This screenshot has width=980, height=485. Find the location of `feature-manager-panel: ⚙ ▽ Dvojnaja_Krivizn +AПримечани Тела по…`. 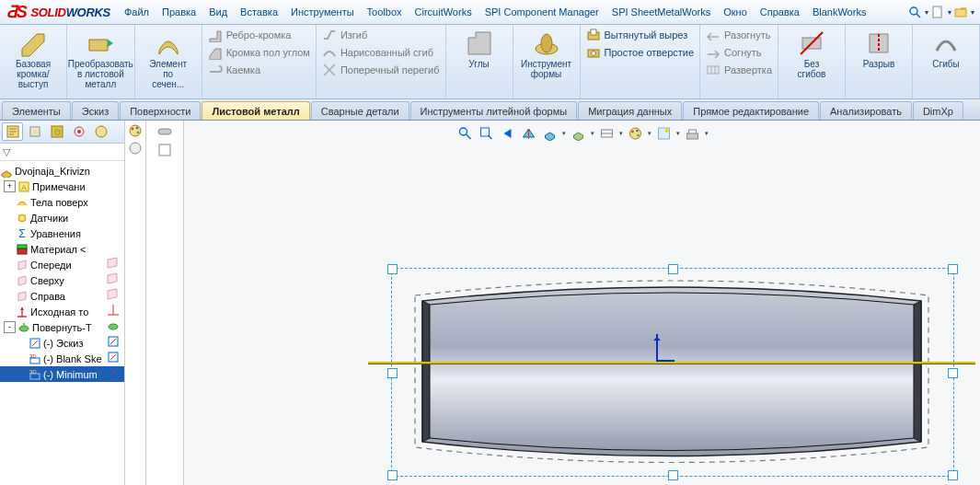

feature-manager-panel: ⚙ ▽ Dvojnaja_Krivizn +AПримечани Тела по… is located at coordinates (63, 303).